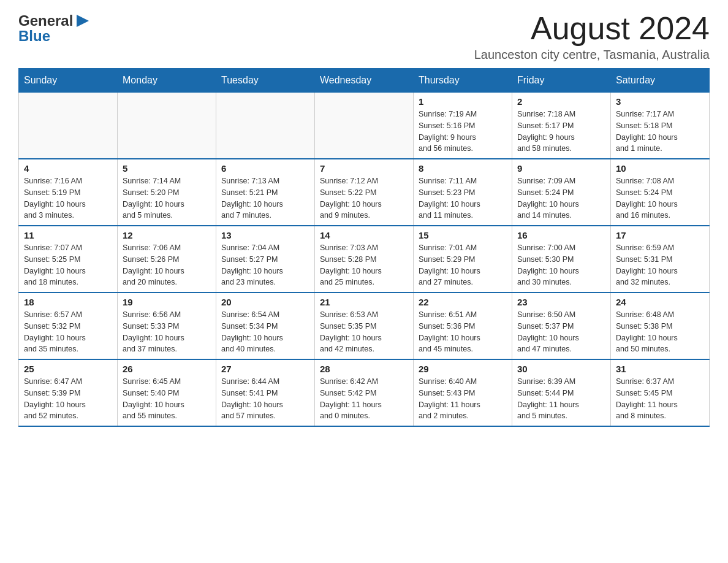 The image size is (728, 563). I want to click on day-cell: 28Sunrise: 6:42 AM Sunset: 5:42 PM Dayli…, so click(364, 393).